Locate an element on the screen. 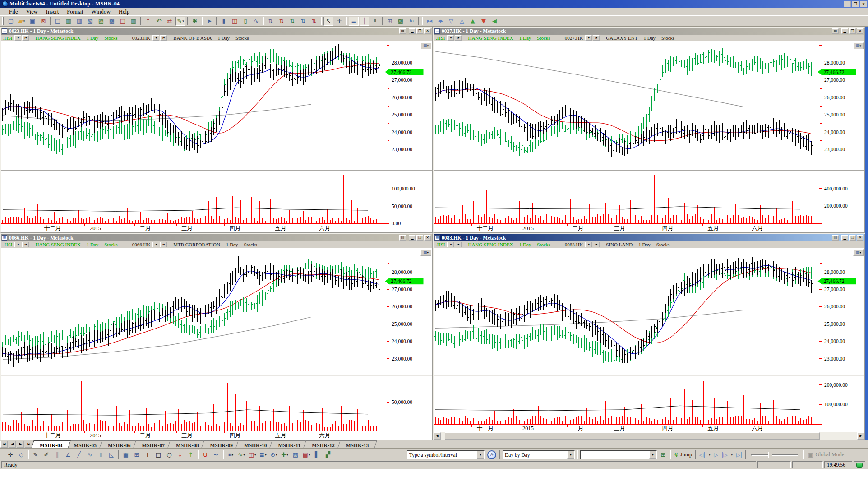  insert-study-button: ✱ is located at coordinates (195, 21).